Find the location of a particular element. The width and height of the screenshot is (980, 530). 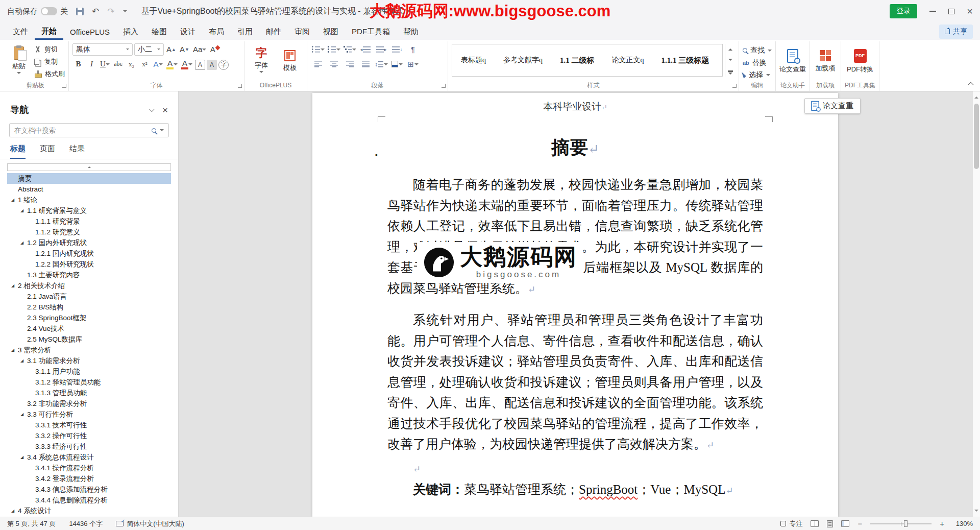

read-mode-button is located at coordinates (815, 524).